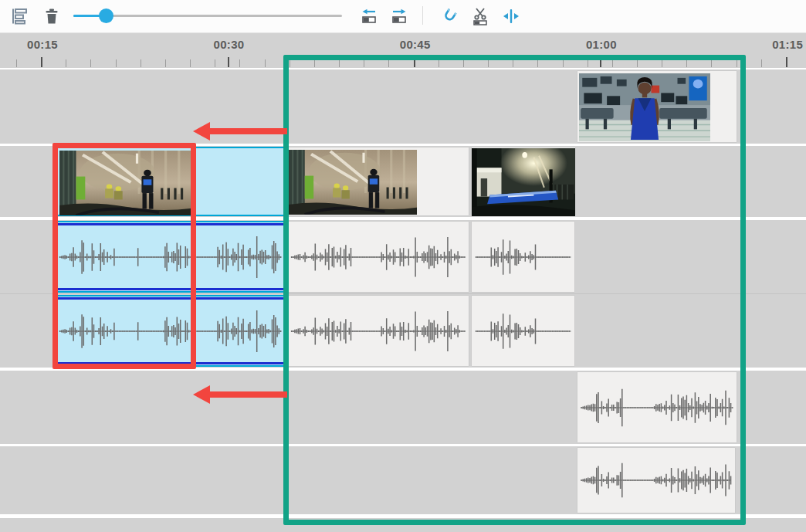 The image size is (806, 532). What do you see at coordinates (512, 16) in the screenshot?
I see `split-arrows-icon` at bounding box center [512, 16].